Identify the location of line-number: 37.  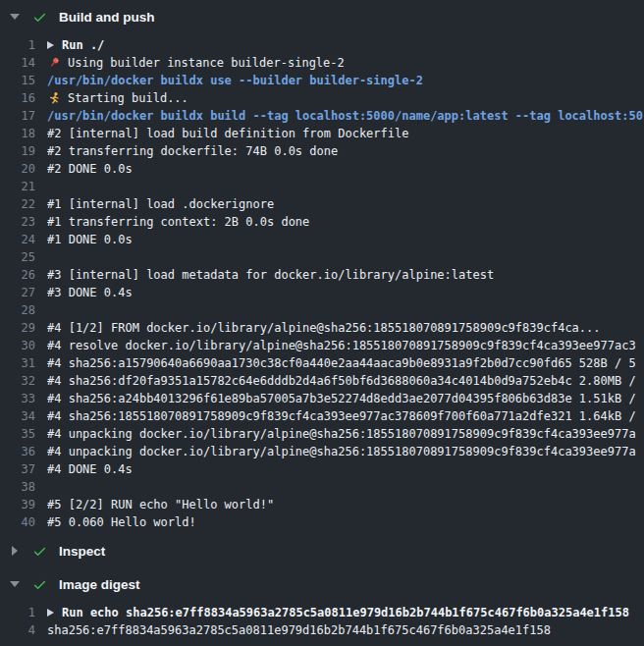
(18, 469).